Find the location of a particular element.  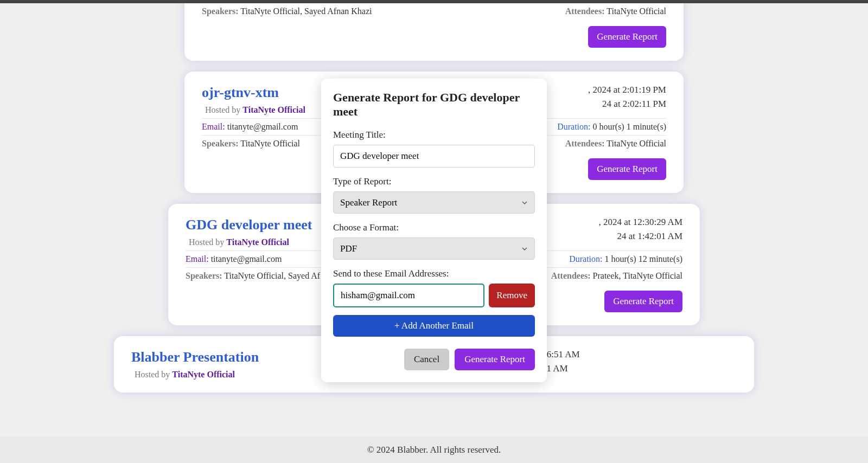

meeting-title-input is located at coordinates (434, 156).